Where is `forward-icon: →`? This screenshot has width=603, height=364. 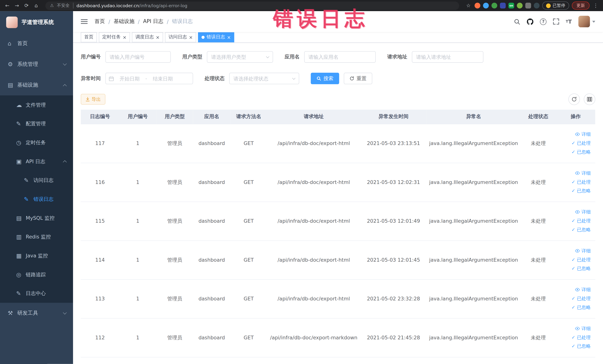 forward-icon: → is located at coordinates (17, 6).